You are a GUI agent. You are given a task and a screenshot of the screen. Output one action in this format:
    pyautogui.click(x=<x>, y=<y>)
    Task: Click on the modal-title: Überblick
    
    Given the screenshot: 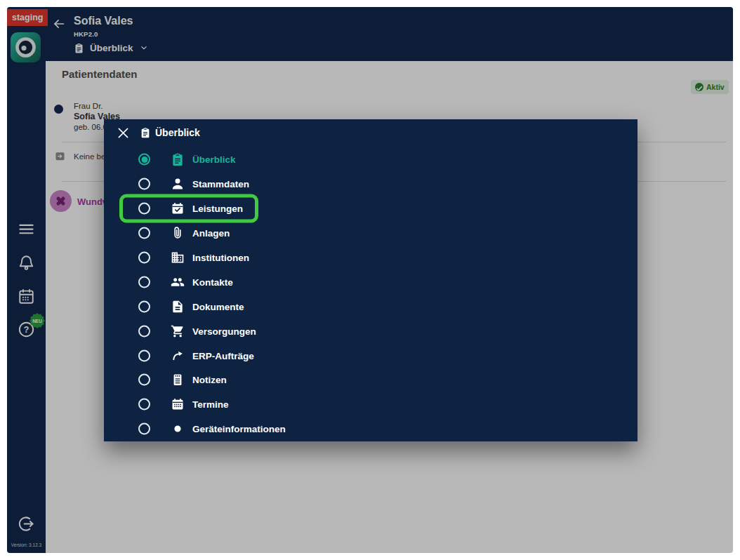 What is the action you would take?
    pyautogui.click(x=178, y=133)
    